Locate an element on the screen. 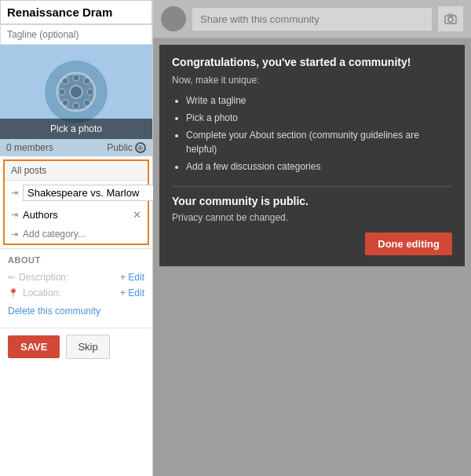 This screenshot has height=476, width=471. about-section: ABOUT ✏ Description: + Edit 📍 Location: … is located at coordinates (76, 287).